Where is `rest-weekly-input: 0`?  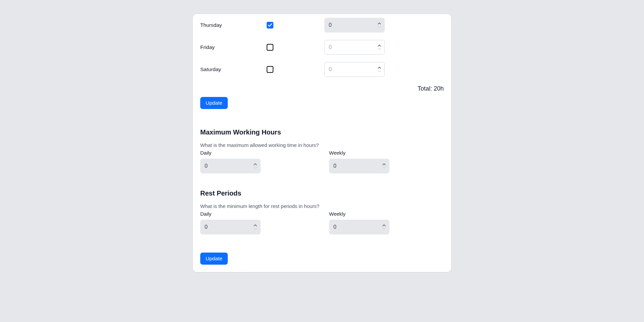
rest-weekly-input: 0 is located at coordinates (359, 227).